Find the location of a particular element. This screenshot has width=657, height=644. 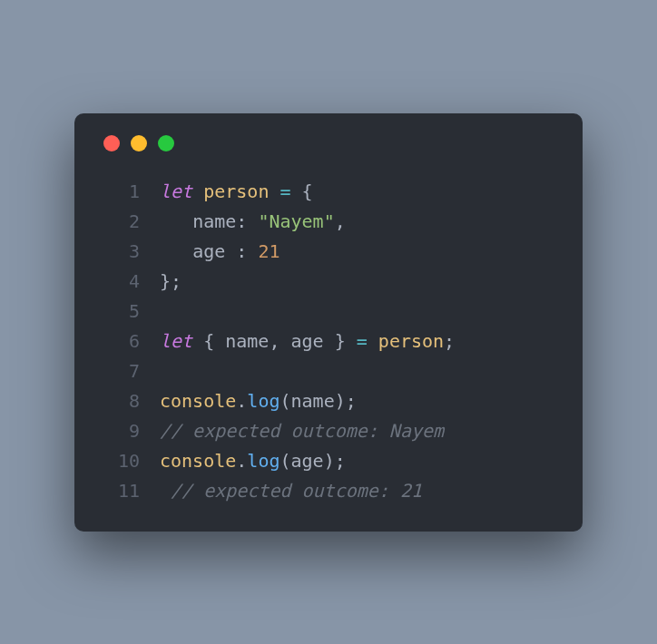

line-number: 8 is located at coordinates (120, 401).